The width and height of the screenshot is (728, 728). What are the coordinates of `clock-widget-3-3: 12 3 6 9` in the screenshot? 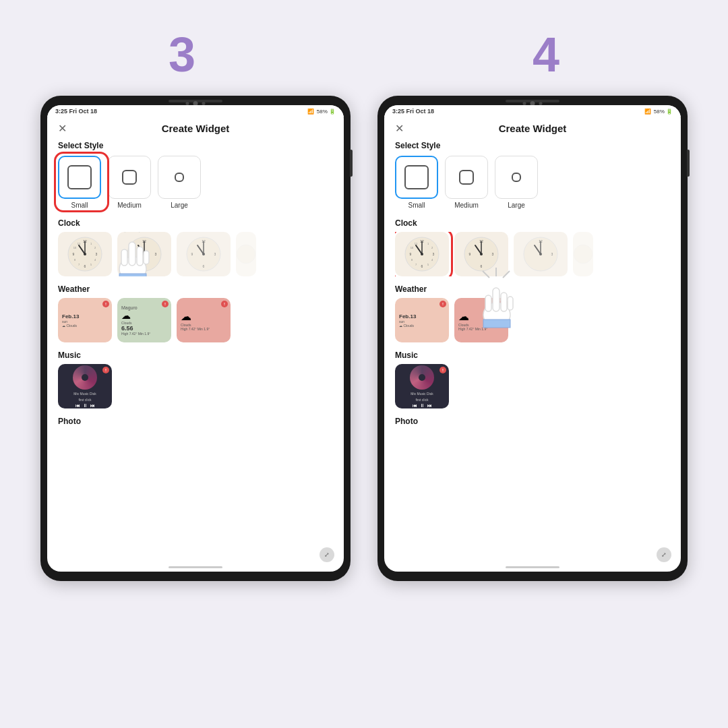 It's located at (204, 254).